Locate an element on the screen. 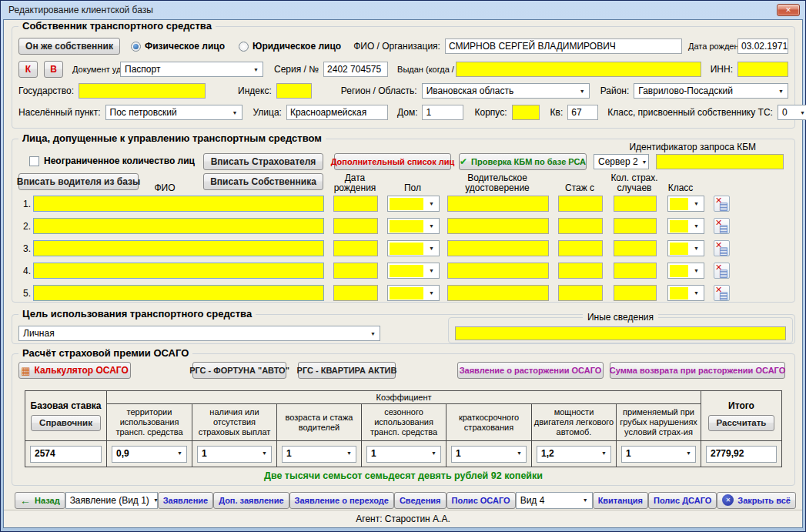 The width and height of the screenshot is (806, 532). legal-entity-radio: Юридическое лицо is located at coordinates (289, 46).